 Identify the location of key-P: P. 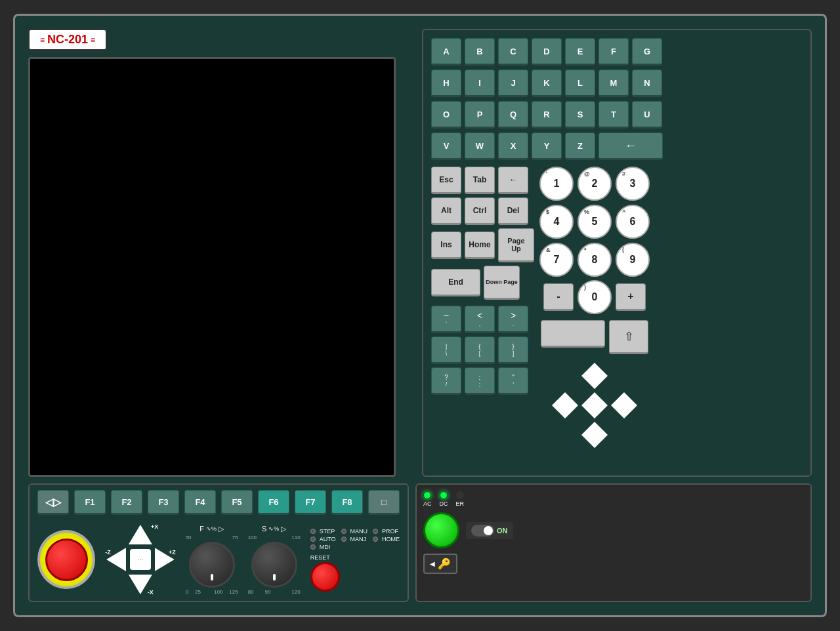
(480, 115).